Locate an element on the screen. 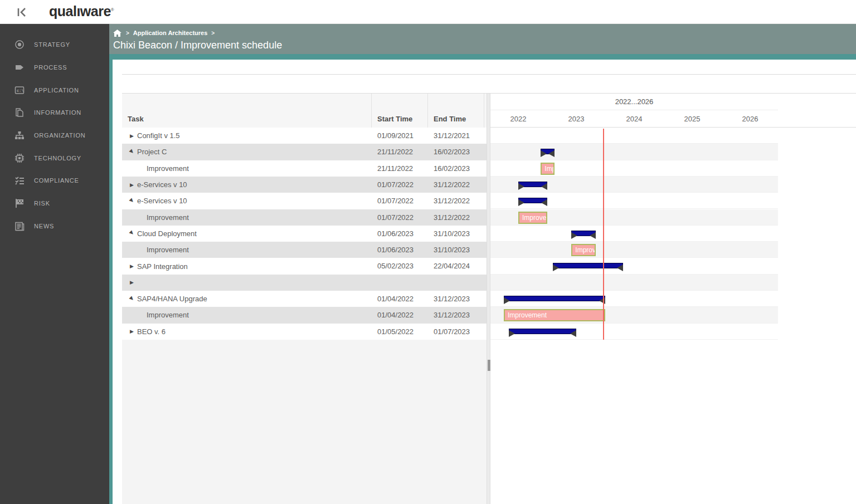 Image resolution: width=856 pixels, height=504 pixels. gantt-table-row: ▶Cloud Deployment01/06/202331/10/2023 is located at coordinates (304, 234).